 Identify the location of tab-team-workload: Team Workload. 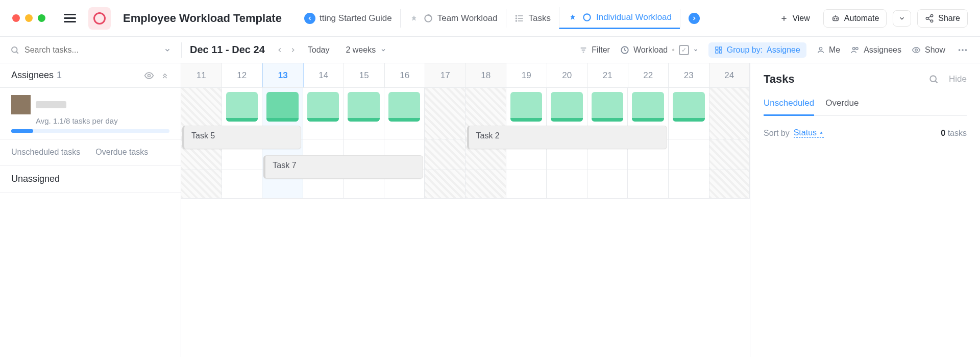
(453, 18).